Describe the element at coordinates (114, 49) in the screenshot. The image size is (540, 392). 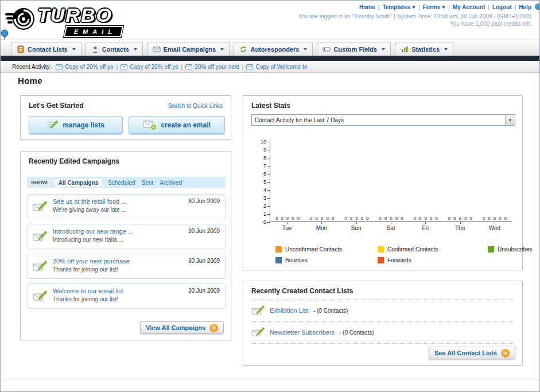
I see `tab-contacts: Contacts` at that location.